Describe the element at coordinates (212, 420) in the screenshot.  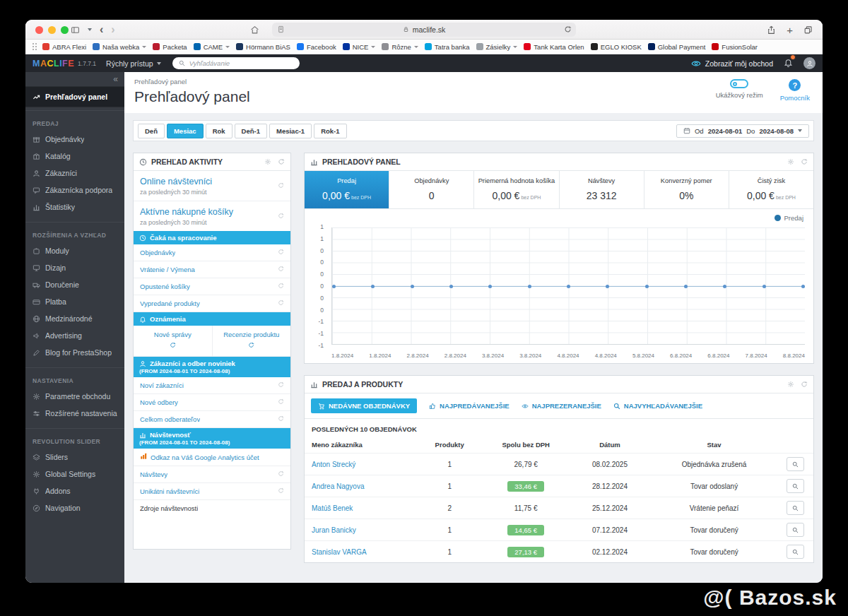
I see `total-subscribers-link: Celkom odberateľov` at that location.